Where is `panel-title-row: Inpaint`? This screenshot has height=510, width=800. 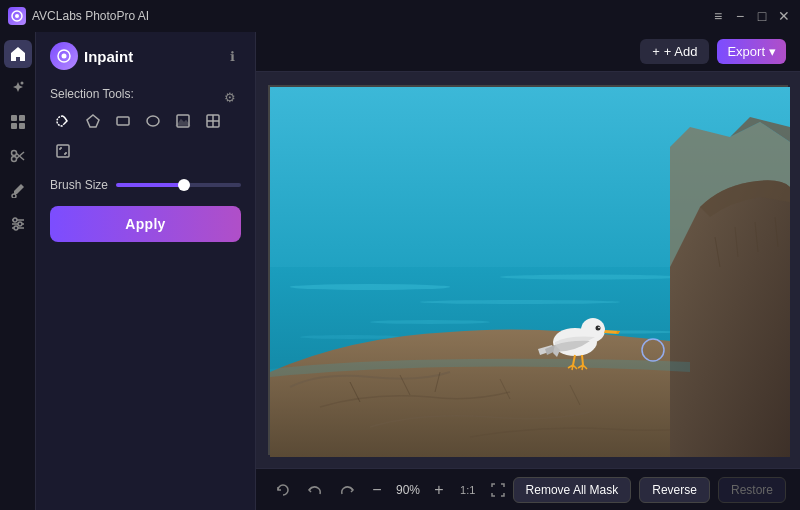 panel-title-row: Inpaint is located at coordinates (92, 56).